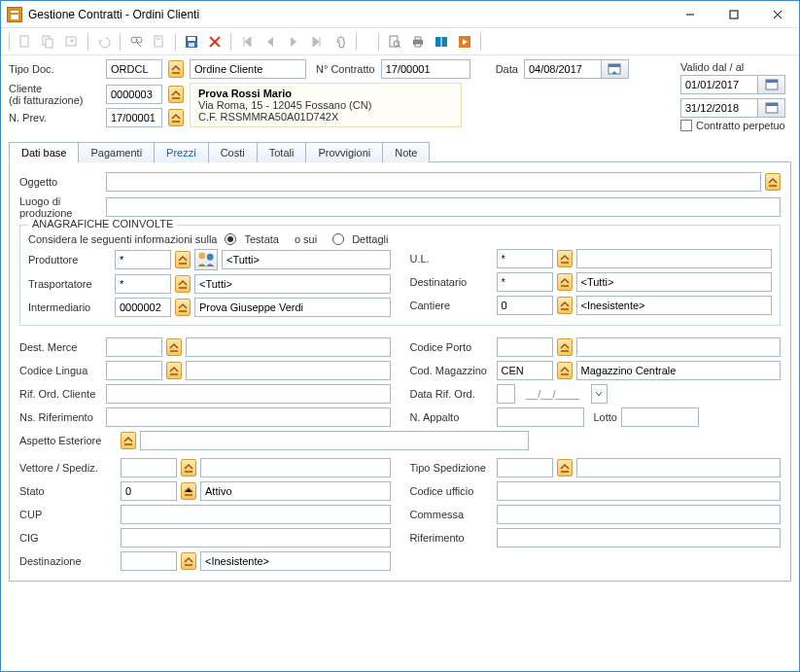  Describe the element at coordinates (174, 347) in the screenshot. I see `dest-merce-lookup-icon` at that location.